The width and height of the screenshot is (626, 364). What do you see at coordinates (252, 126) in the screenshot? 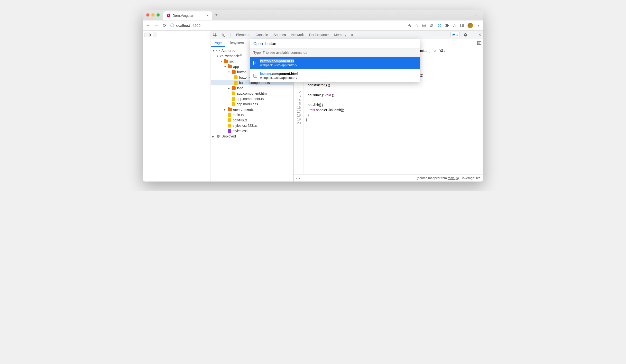
I see `tree-styles-q: styles.css?231c` at bounding box center [252, 126].